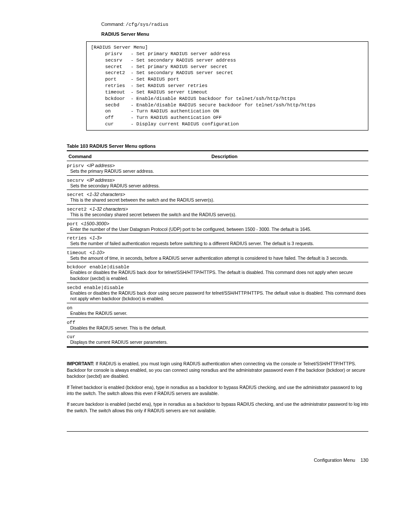 The height and width of the screenshot is (532, 411). I want to click on row-cell: secsrv <IP address>Sets the secondary RA…, so click(218, 183).